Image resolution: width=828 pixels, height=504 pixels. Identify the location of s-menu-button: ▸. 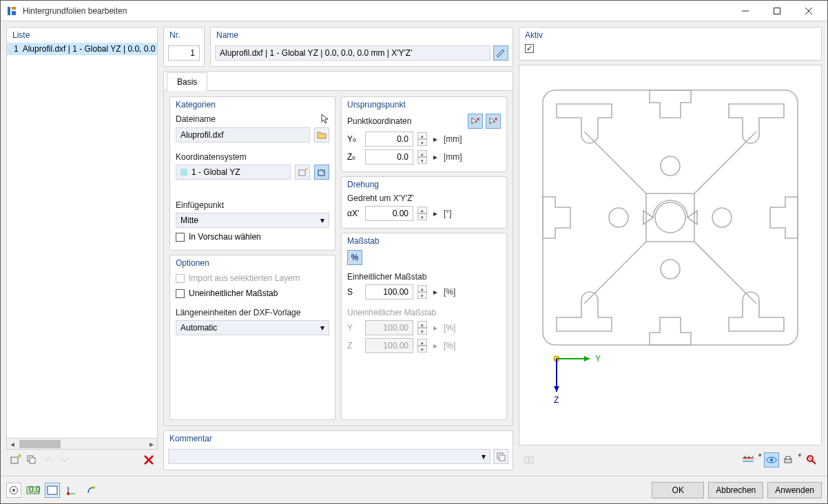
(435, 292).